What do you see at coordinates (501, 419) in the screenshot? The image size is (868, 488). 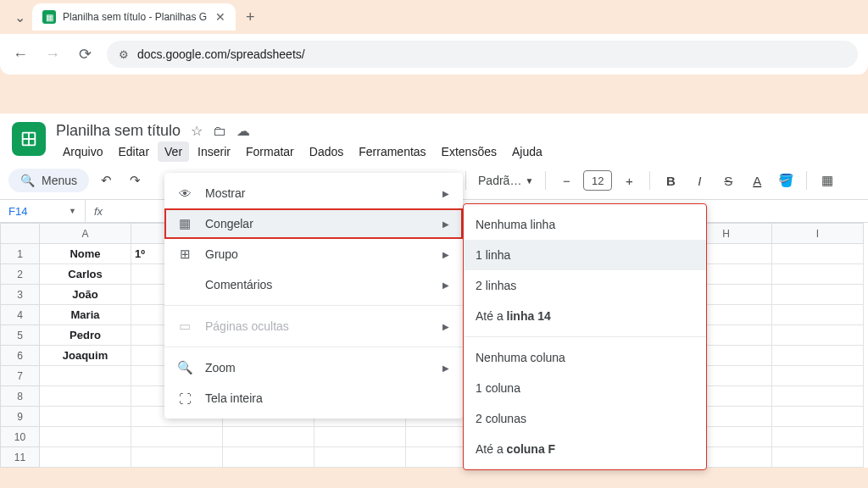 I see `menu-label: 2 colunas` at bounding box center [501, 419].